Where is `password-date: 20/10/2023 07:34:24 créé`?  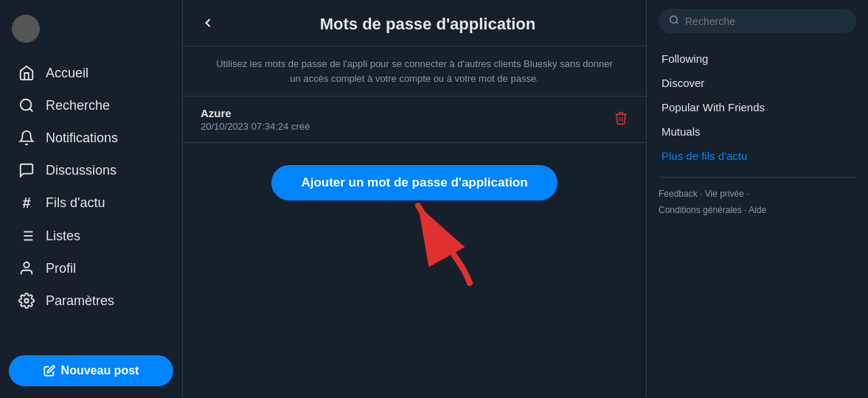 password-date: 20/10/2023 07:34:24 créé is located at coordinates (255, 127).